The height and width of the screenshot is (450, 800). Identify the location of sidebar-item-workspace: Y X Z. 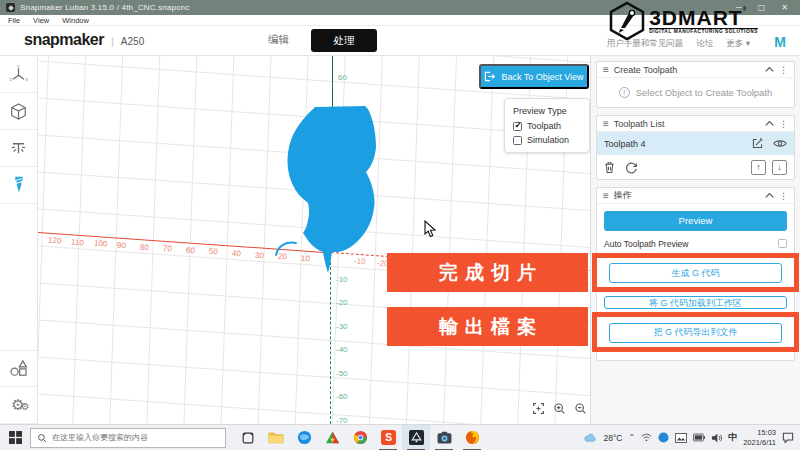
(18, 74).